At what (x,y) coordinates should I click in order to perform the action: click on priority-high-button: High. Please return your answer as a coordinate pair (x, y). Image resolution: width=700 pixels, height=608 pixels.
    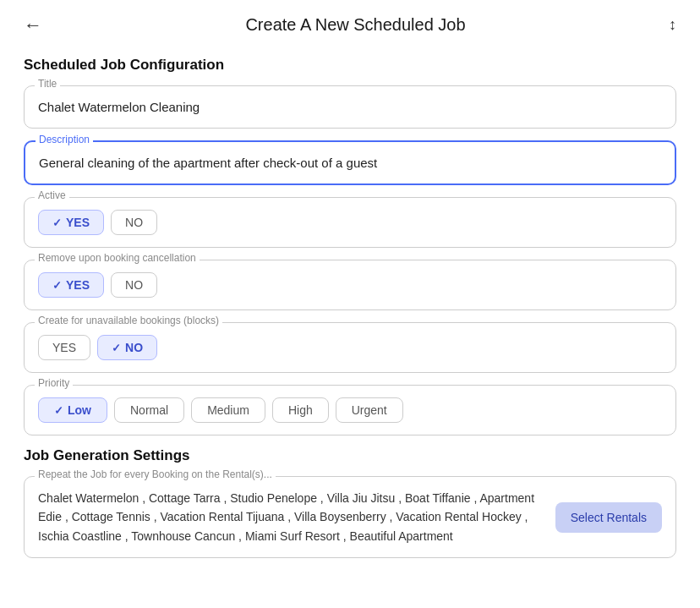
    Looking at the image, I should click on (301, 410).